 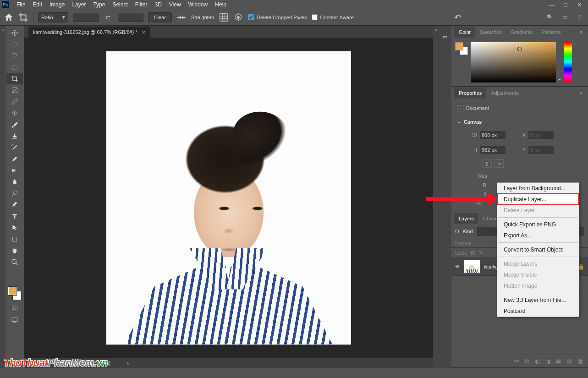 I want to click on clear-button: Clear, so click(x=160, y=17).